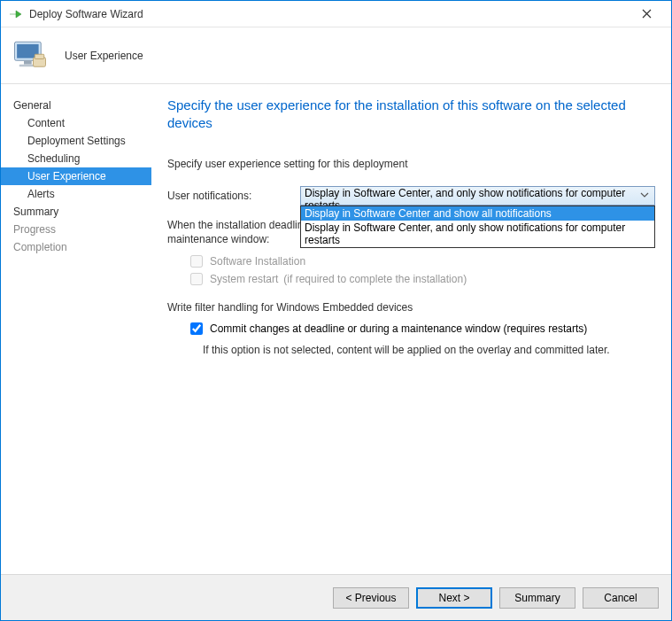 The height and width of the screenshot is (621, 672). What do you see at coordinates (478, 196) in the screenshot?
I see `user-notifications-select: Display in Software Center, and only sho…` at bounding box center [478, 196].